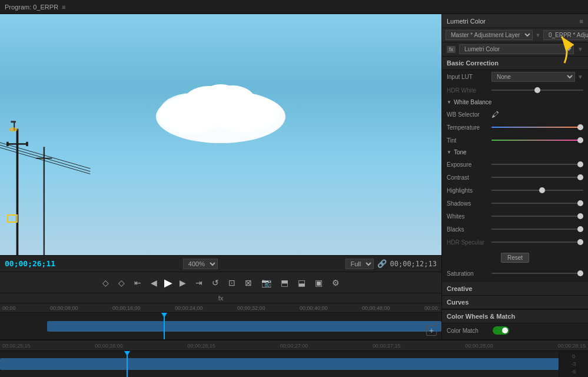 The image size is (588, 377). Describe the element at coordinates (479, 346) in the screenshot. I see `bottom-mark-5: 00;00;28;00` at that location.